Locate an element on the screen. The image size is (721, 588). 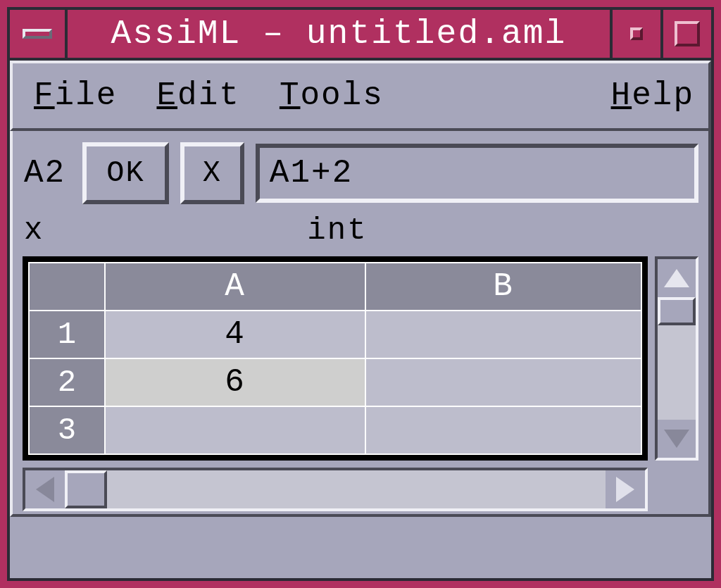
bottom-scroll-row is located at coordinates (360, 489).